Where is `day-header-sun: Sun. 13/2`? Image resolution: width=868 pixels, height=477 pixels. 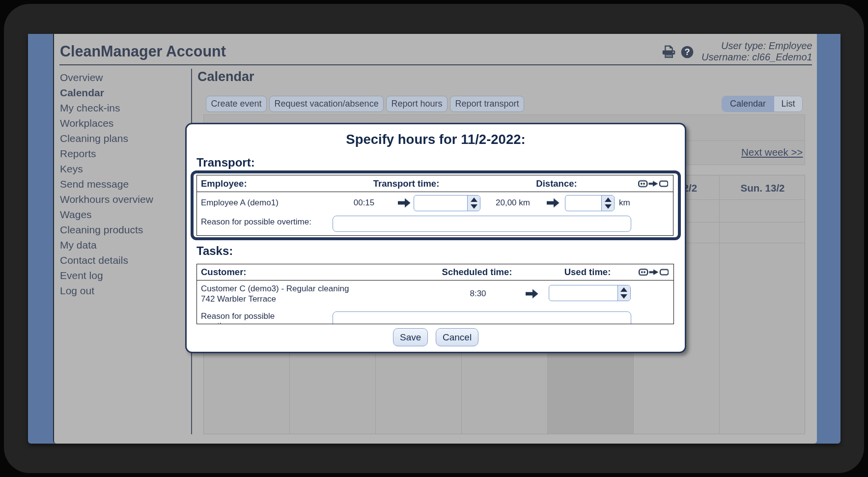
day-header-sun: Sun. 13/2 is located at coordinates (762, 188).